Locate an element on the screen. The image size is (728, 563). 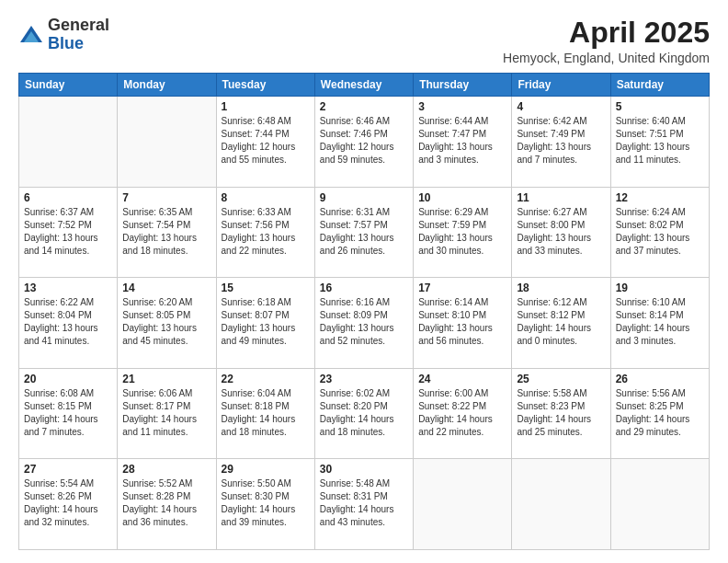
day-number: 2 is located at coordinates (364, 107).